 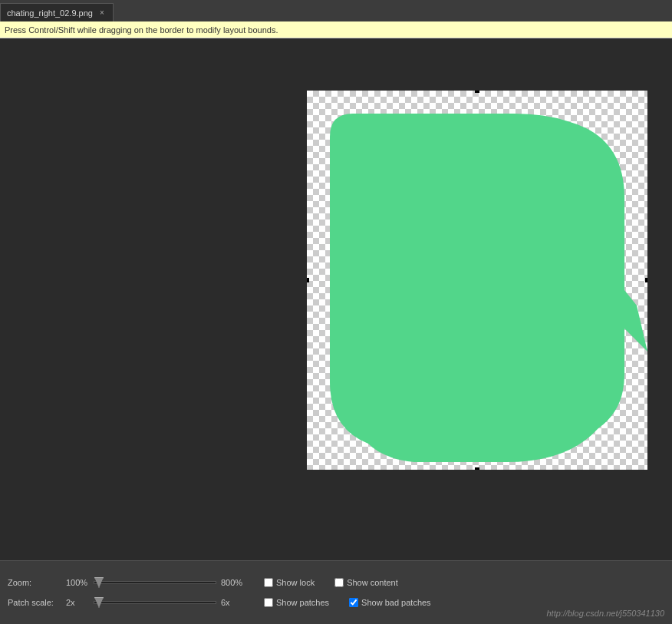 I want to click on file-tab: chating_right_02.9.png ×, so click(x=57, y=12).